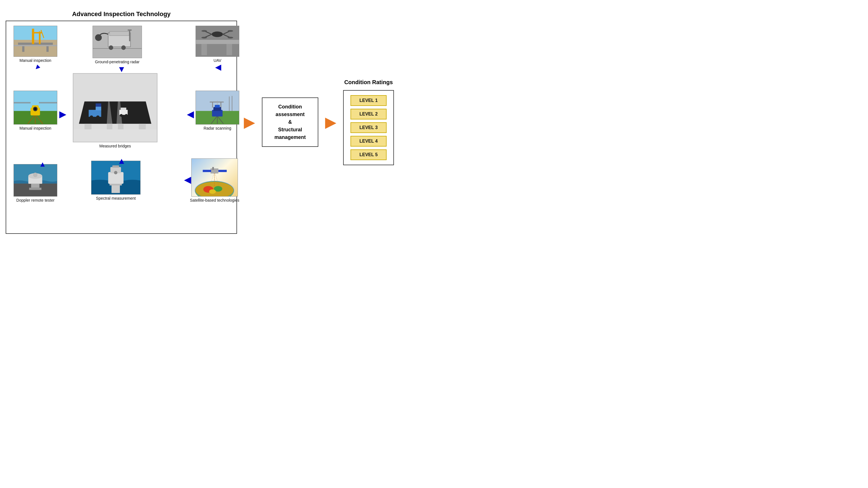 The width and height of the screenshot is (868, 488). I want to click on level-5-badge: LEVEL 5, so click(369, 155).